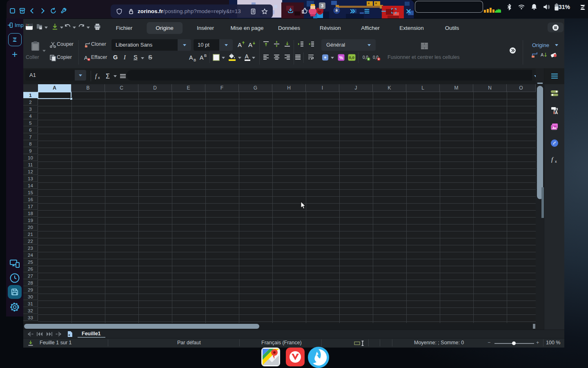 This screenshot has width=588, height=368. I want to click on gear-icon, so click(15, 307).